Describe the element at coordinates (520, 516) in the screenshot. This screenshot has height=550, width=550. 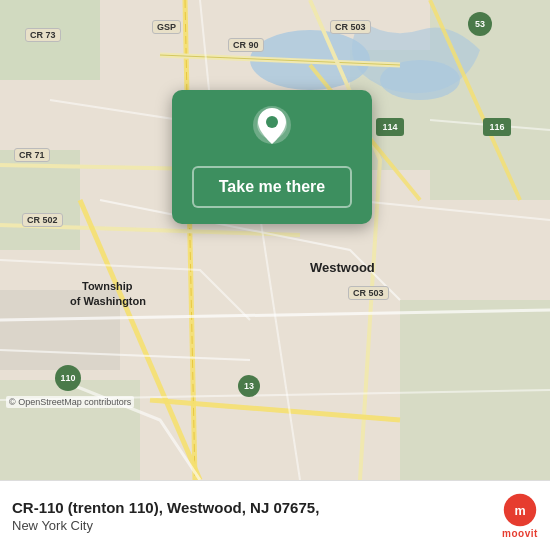
I see `moovit-logo: m moovit` at that location.